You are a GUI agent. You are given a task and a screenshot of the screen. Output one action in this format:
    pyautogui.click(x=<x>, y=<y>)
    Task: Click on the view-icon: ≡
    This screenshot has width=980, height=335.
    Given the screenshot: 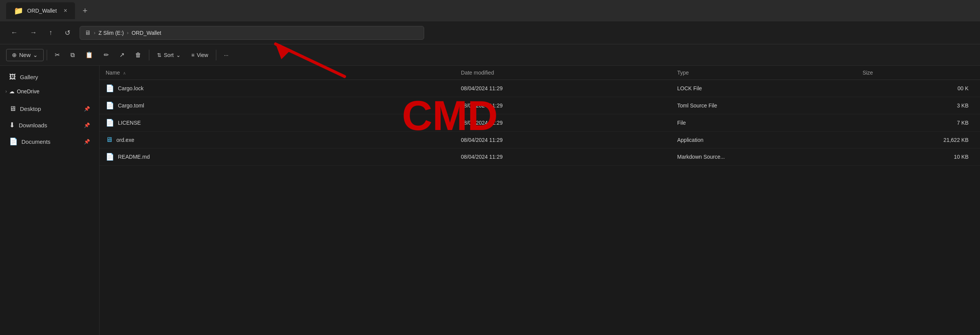 What is the action you would take?
    pyautogui.click(x=193, y=55)
    